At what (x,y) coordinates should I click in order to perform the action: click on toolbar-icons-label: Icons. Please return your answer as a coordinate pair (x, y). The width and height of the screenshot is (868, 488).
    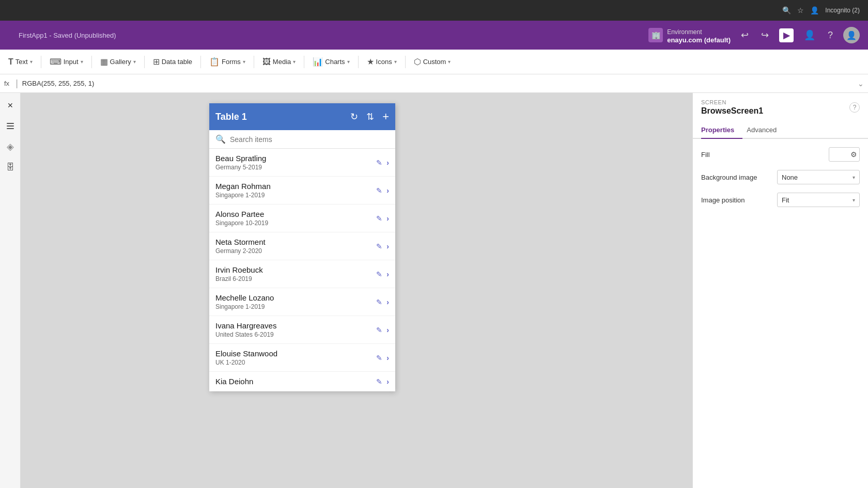
    Looking at the image, I should click on (384, 62).